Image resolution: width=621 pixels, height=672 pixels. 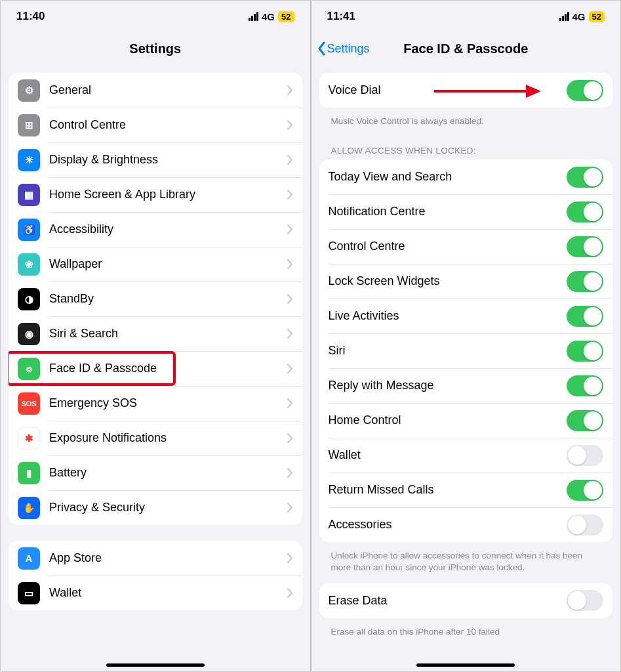 What do you see at coordinates (155, 299) in the screenshot?
I see `settings-row-standby: ◑StandBy` at bounding box center [155, 299].